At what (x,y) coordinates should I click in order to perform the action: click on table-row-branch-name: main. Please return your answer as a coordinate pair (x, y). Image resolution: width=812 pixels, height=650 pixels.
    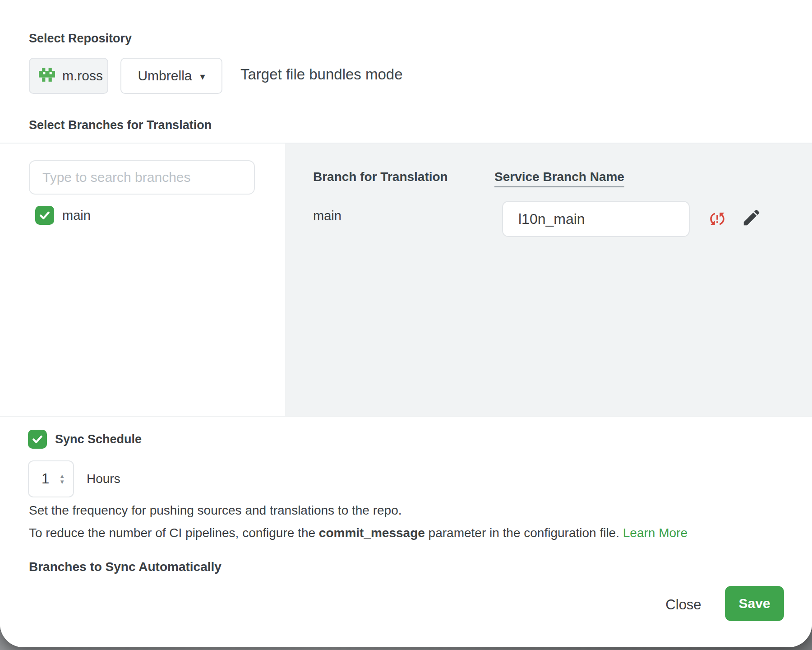
    Looking at the image, I should click on (328, 216).